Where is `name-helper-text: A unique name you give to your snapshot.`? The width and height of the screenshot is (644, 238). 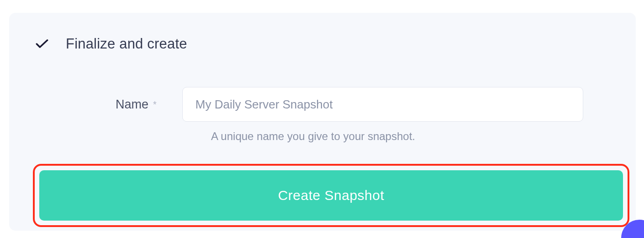
name-helper-text: A unique name you give to your snapshot. is located at coordinates (412, 136).